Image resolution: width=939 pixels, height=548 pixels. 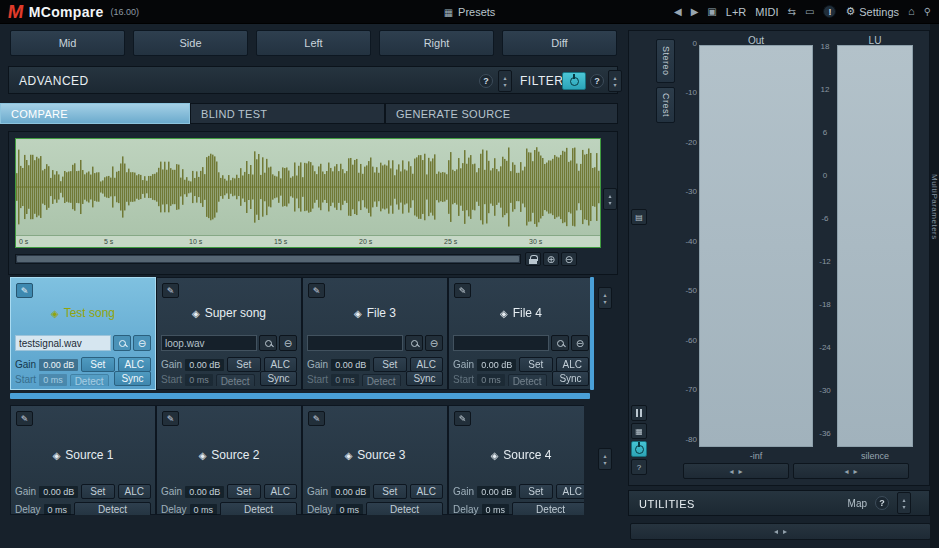 What do you see at coordinates (16, 12) in the screenshot?
I see `melda-logo: M` at bounding box center [16, 12].